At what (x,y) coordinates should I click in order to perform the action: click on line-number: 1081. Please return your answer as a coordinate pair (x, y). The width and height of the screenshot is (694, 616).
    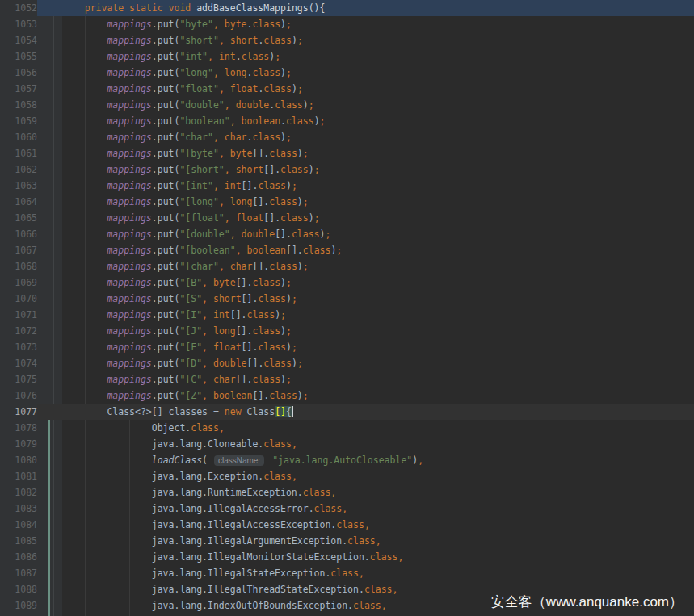
    Looking at the image, I should click on (19, 476).